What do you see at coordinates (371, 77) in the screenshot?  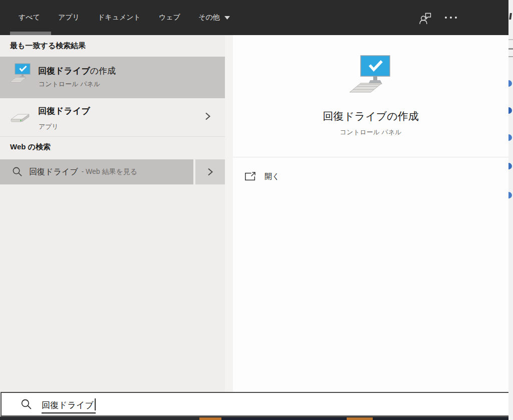 I see `recovery-drive-icon-large` at bounding box center [371, 77].